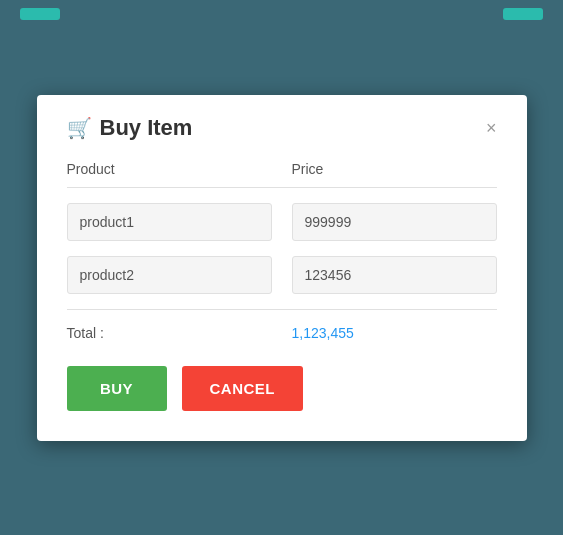 This screenshot has height=535, width=563. Describe the element at coordinates (282, 128) in the screenshot. I see `modal-header: 🛒 Buy Item ×` at that location.